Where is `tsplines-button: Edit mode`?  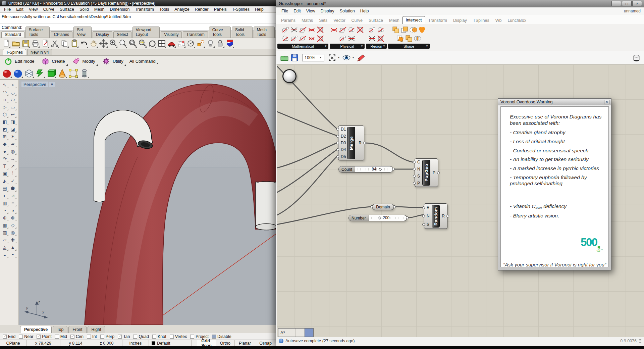
tsplines-button: Edit mode is located at coordinates (20, 61).